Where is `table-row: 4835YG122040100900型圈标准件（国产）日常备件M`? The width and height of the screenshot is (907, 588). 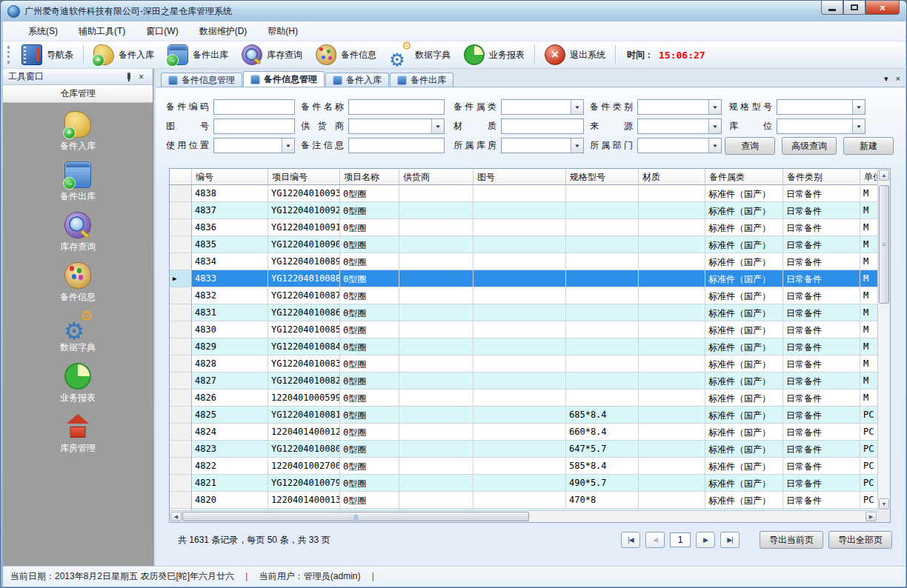
table-row: 4835YG122040100900型圈标准件（国产）日常备件M is located at coordinates (525, 244).